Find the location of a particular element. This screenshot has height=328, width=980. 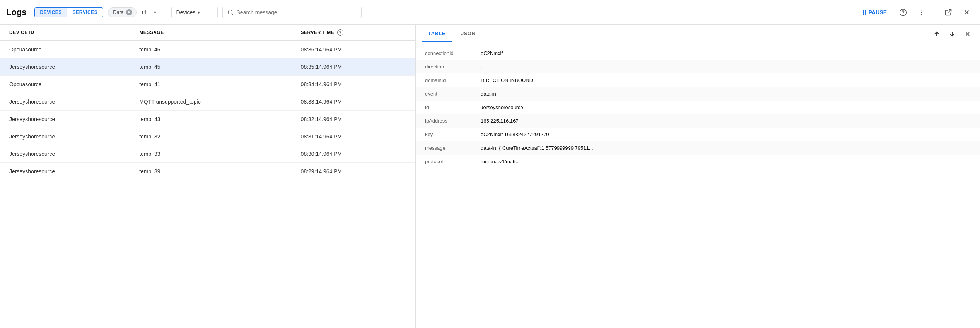

filter-chip-label: Data is located at coordinates (118, 12).